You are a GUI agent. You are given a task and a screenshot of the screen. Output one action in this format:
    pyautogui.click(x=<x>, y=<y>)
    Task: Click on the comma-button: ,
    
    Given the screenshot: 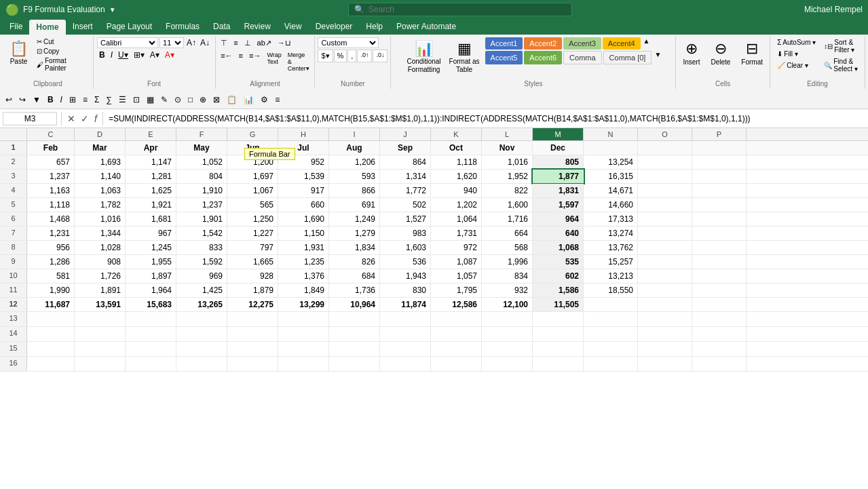 What is the action you would take?
    pyautogui.click(x=352, y=56)
    